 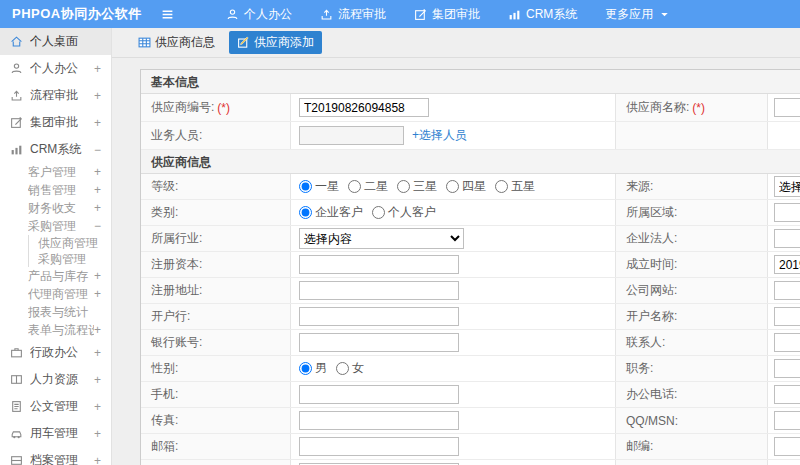 What do you see at coordinates (470, 108) in the screenshot?
I see `form-row: 供应商编号:(*)供应商名称:(*)` at bounding box center [470, 108].